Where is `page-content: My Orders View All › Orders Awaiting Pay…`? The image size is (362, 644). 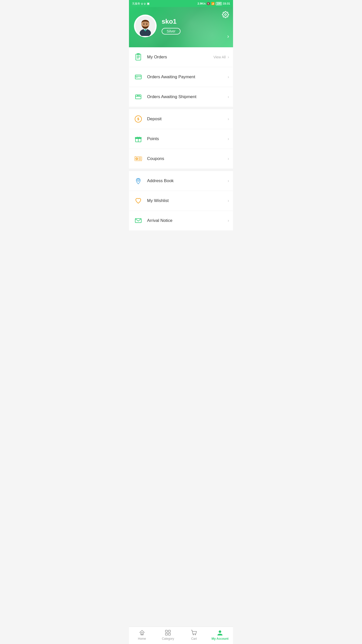
page-content: My Orders View All › Orders Awaiting Pay… is located at coordinates (181, 150).